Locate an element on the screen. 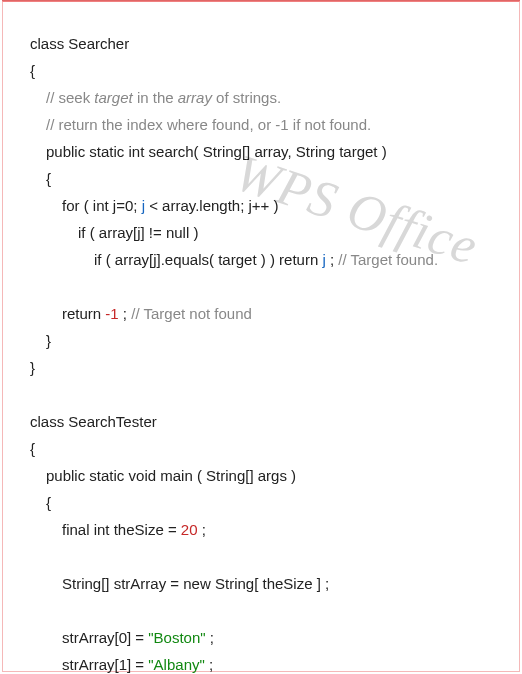 The height and width of the screenshot is (674, 522). code-comment: // seek target in the array of strings. is located at coordinates (266, 98).